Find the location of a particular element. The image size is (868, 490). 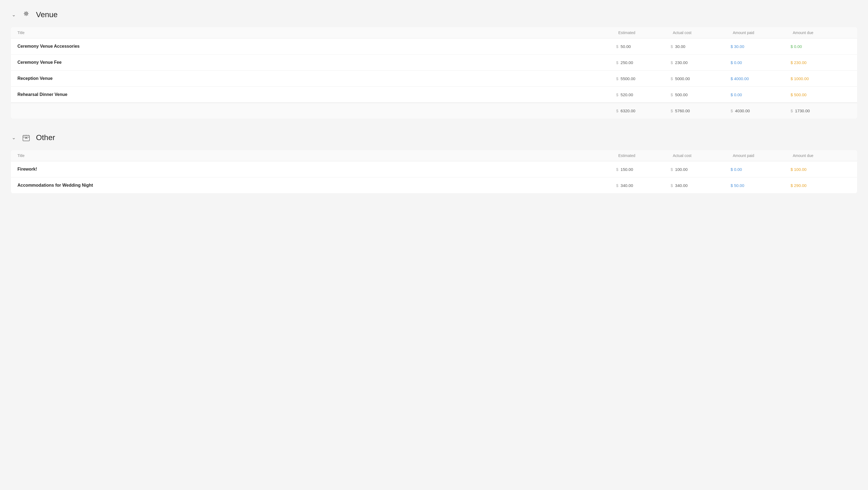

amount-due-cell: $ 100.00 is located at coordinates (820, 169).